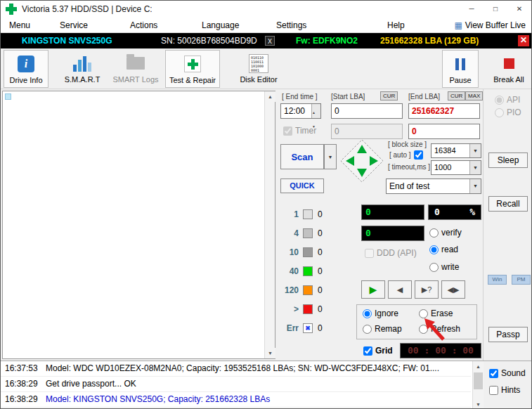 Image resolution: width=532 pixels, height=409 pixels. Describe the element at coordinates (440, 329) in the screenshot. I see `action-refresh-radio: Refresh` at that location.